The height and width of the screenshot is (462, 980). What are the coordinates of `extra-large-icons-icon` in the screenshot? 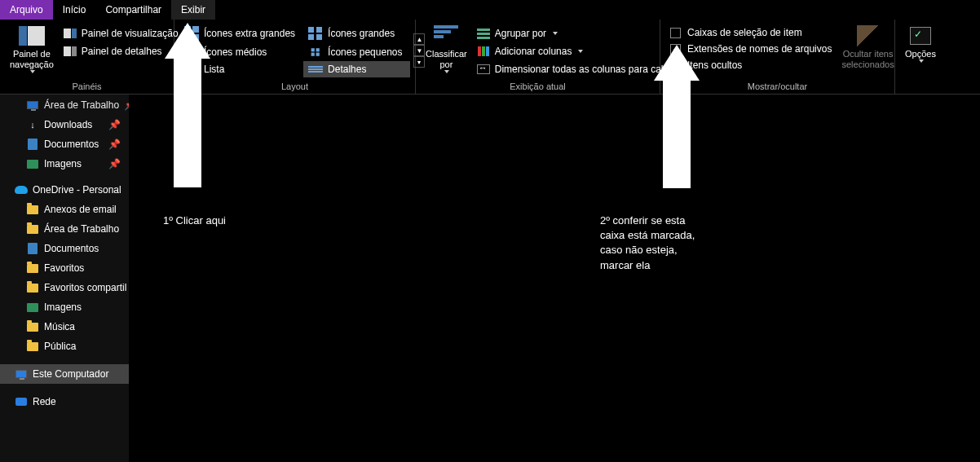 It's located at (192, 33).